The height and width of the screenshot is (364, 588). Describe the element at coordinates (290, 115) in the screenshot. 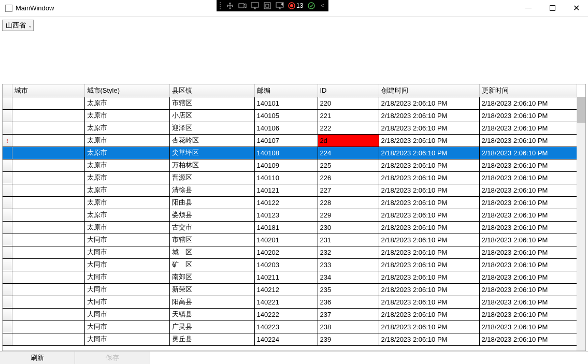

I see `table-row: 太原市小店区1401052212/18/2023 2:06:10 PM2/18/…` at that location.